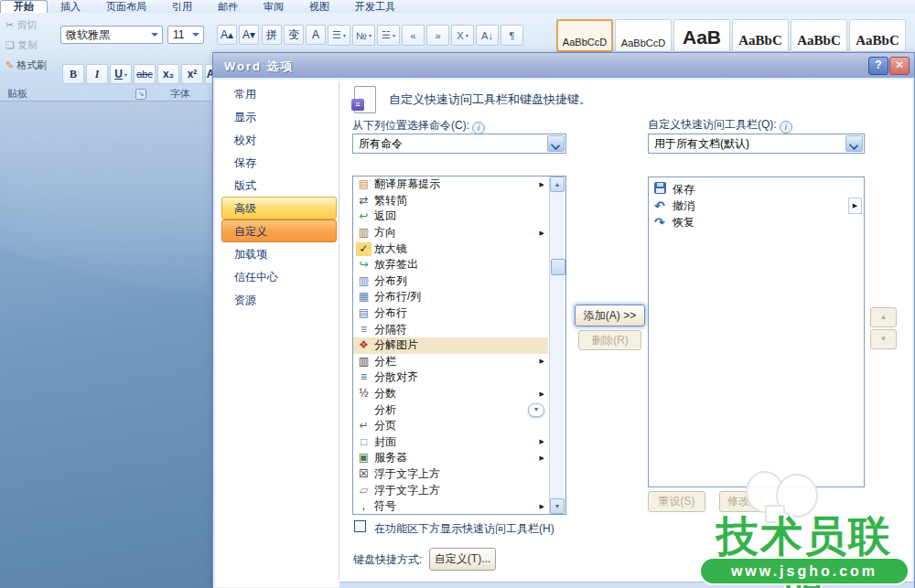 Image resolution: width=915 pixels, height=588 pixels. I want to click on paragraph-button: ¶▾, so click(512, 35).